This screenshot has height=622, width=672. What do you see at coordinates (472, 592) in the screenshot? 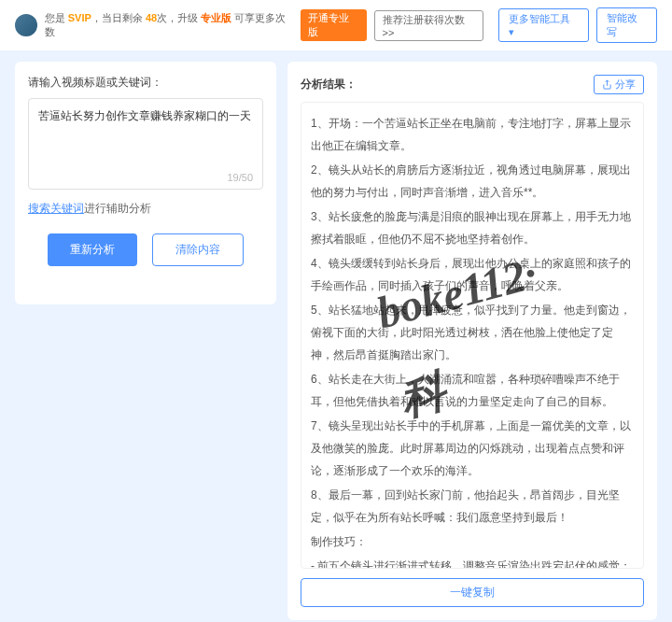
I see `copy-all-button: 一键复制` at bounding box center [472, 592].